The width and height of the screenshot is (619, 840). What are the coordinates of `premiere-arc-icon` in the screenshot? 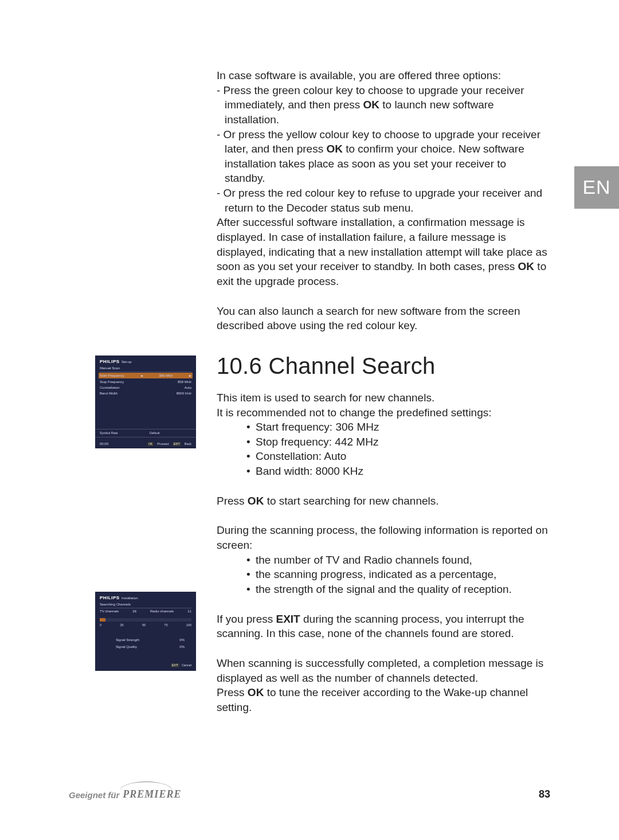 It's located at (146, 786).